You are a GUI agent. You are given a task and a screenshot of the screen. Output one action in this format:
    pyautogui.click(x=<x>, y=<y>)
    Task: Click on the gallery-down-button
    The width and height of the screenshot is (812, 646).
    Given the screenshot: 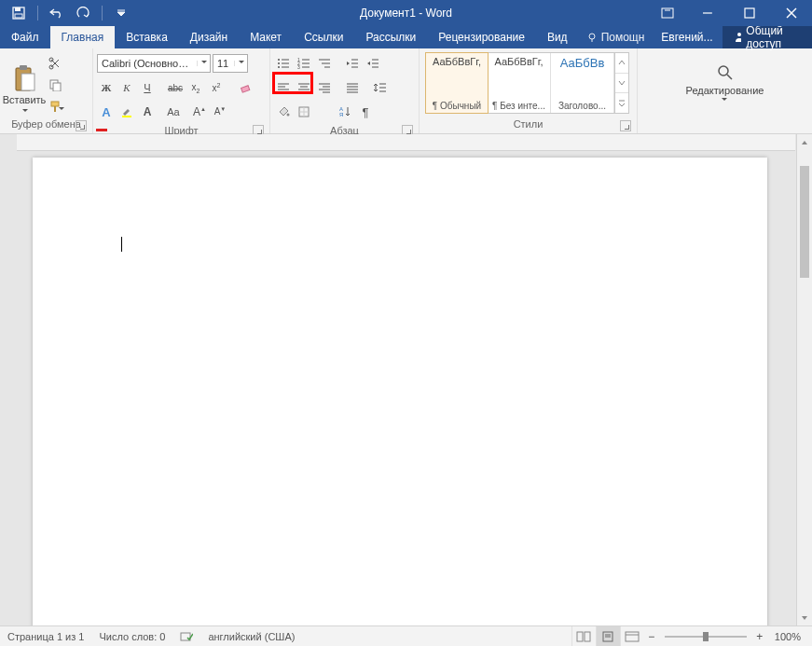 What is the action you would take?
    pyautogui.click(x=622, y=84)
    